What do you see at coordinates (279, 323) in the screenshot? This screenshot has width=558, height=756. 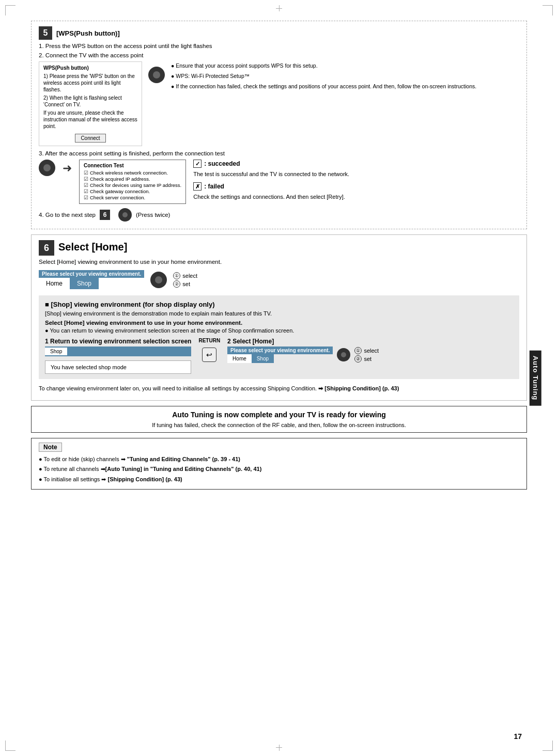 I see `shop-bold-note: Select [Home] viewing environment to use…` at bounding box center [279, 323].